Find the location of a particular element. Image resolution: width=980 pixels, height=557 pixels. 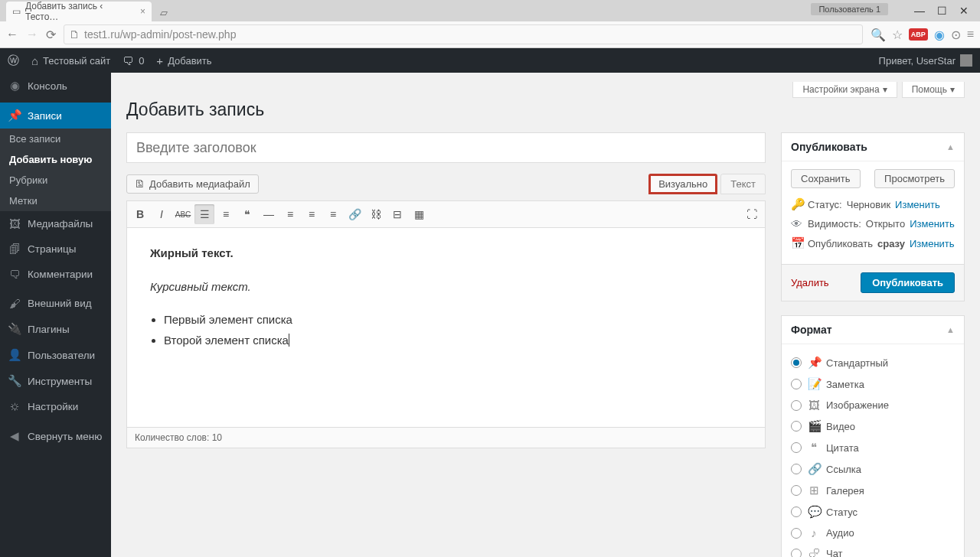

submenu-tags: Метки is located at coordinates (55, 200).